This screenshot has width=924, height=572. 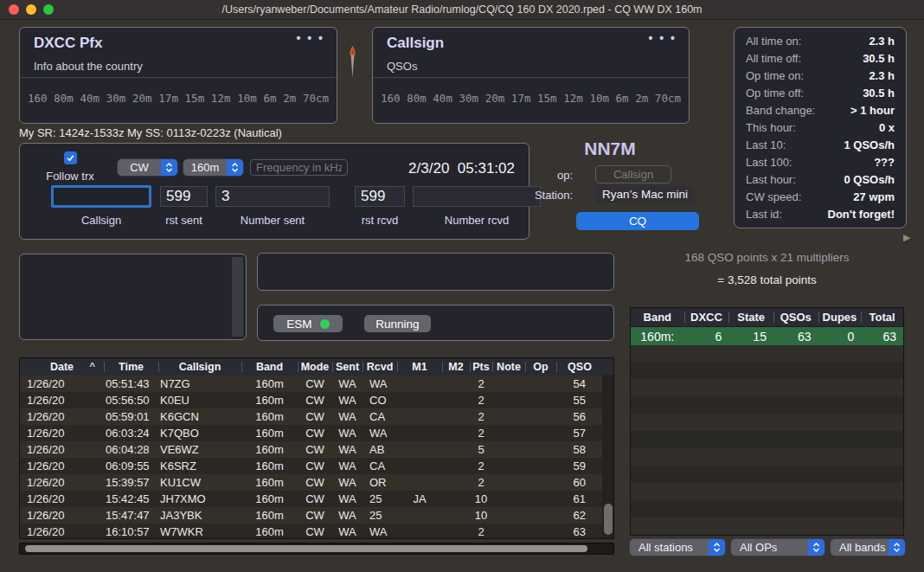 What do you see at coordinates (317, 466) in the screenshot?
I see `log-row: 1/26/20 06:09:55 K6SRZ 160m CW WA CA 2 5…` at bounding box center [317, 466].